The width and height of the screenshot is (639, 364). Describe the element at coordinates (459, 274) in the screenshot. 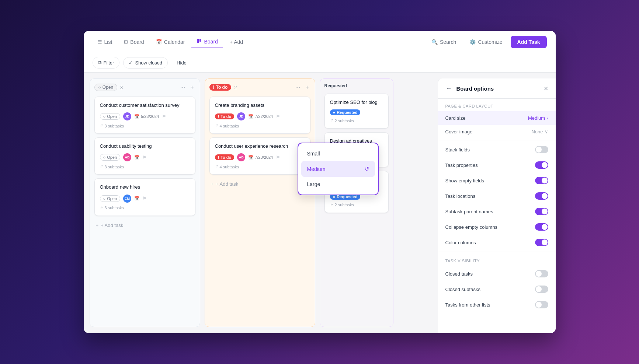

I see `row-label: Closed tasks` at that location.